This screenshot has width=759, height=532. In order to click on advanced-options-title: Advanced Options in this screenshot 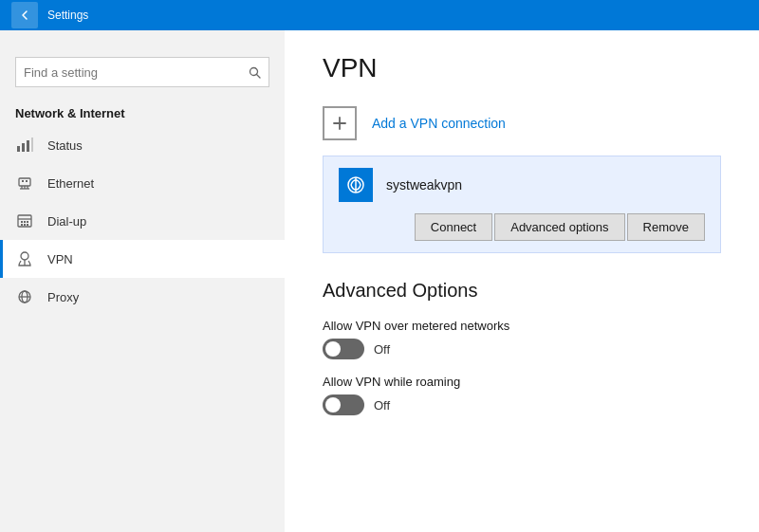, I will do `click(522, 290)`.